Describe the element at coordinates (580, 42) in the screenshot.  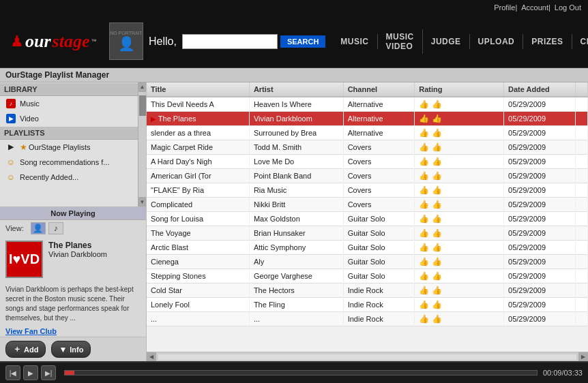
I see `nav-charts: CHARTS` at that location.